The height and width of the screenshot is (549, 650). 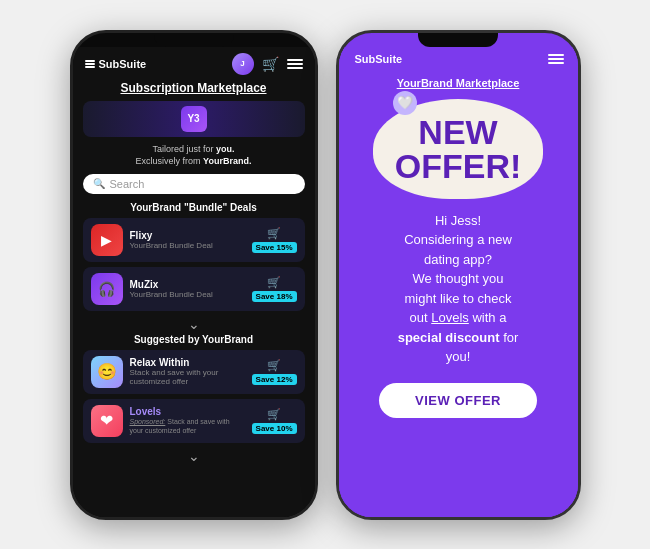 I want to click on muzix-headphones-icon: 🎧, so click(x=106, y=289).